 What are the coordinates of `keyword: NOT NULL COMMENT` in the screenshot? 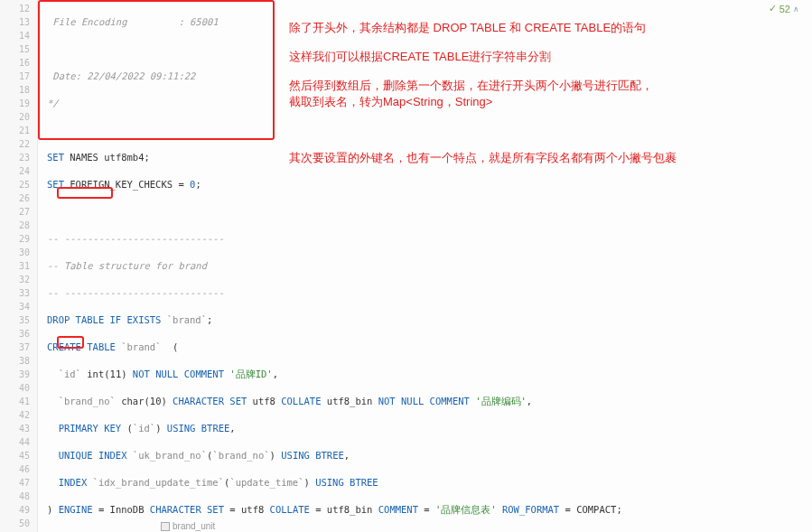 It's located at (425, 401).